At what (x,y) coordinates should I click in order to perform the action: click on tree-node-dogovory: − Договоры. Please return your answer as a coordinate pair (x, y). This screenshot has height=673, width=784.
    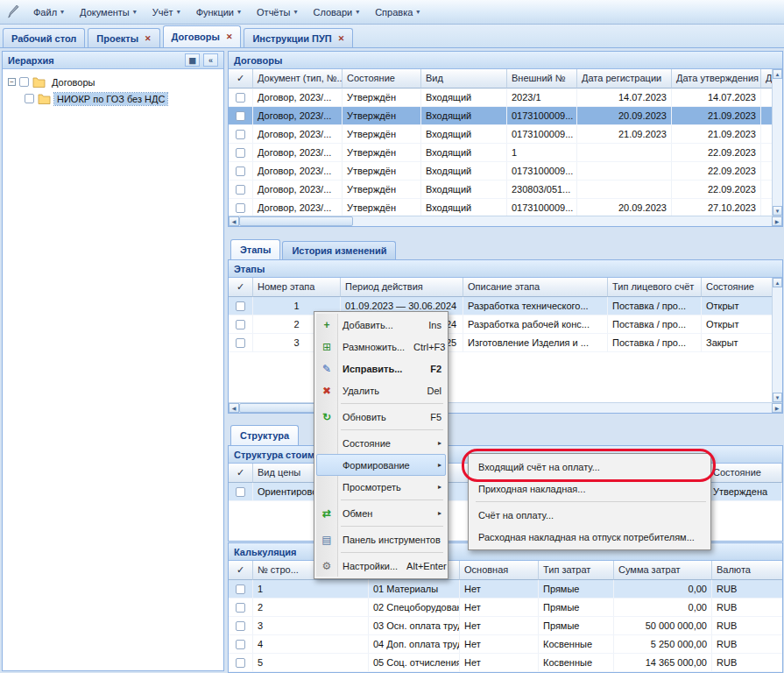
    Looking at the image, I should click on (113, 82).